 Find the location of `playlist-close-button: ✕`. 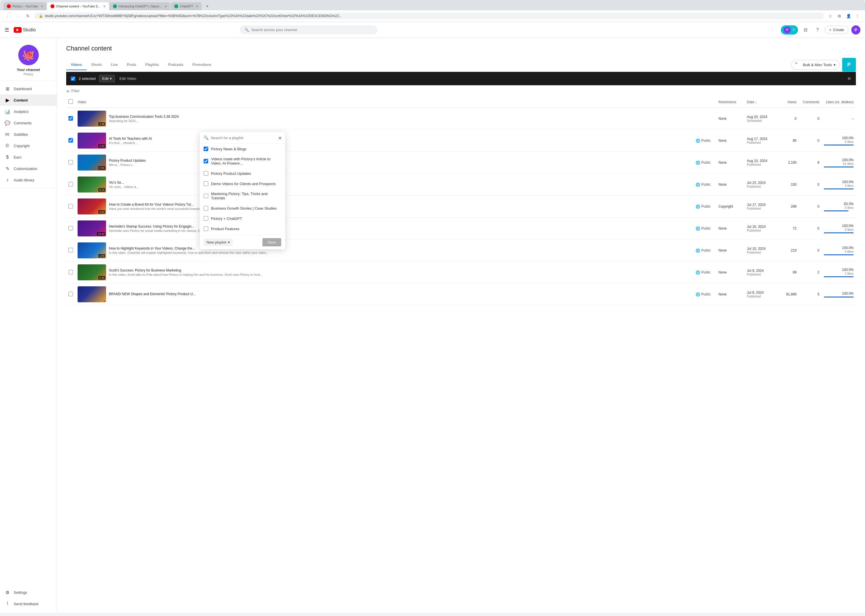

playlist-close-button: ✕ is located at coordinates (280, 138).